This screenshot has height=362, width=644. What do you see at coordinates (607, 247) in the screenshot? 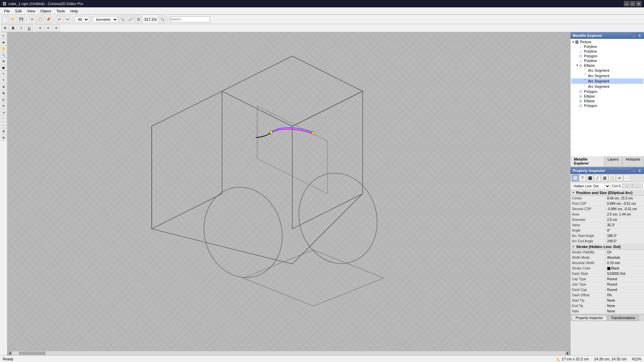
I see `section-stroke: ▼ Stroke (Hidden Line: Dot)` at bounding box center [607, 247].